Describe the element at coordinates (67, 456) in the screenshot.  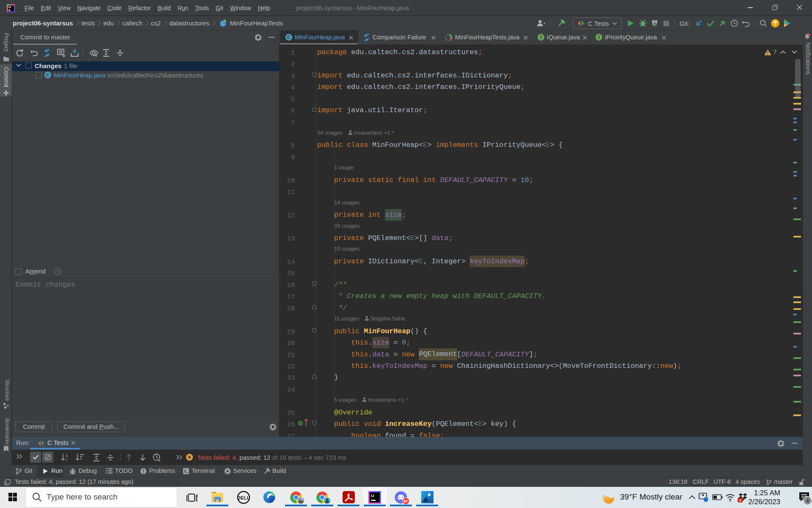
I see `svg-text: a` at that location.